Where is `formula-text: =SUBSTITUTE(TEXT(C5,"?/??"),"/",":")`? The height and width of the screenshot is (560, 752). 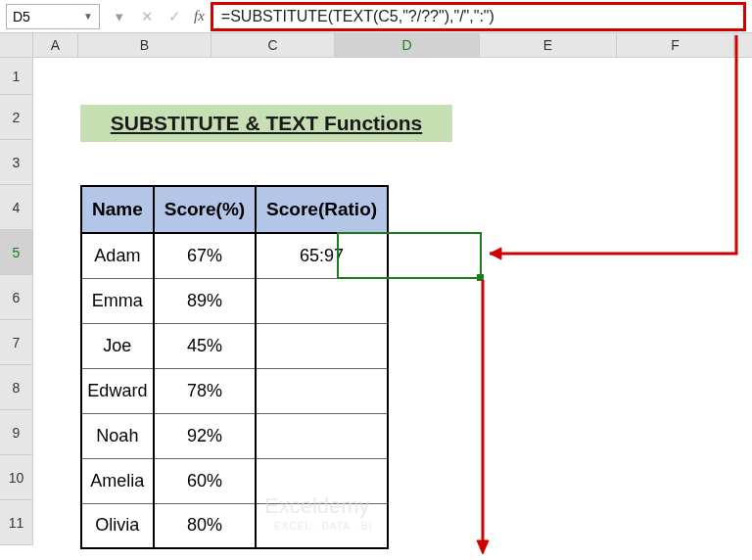
formula-text: =SUBSTITUTE(TEXT(C5,"?/??"),"/",":") is located at coordinates (358, 17).